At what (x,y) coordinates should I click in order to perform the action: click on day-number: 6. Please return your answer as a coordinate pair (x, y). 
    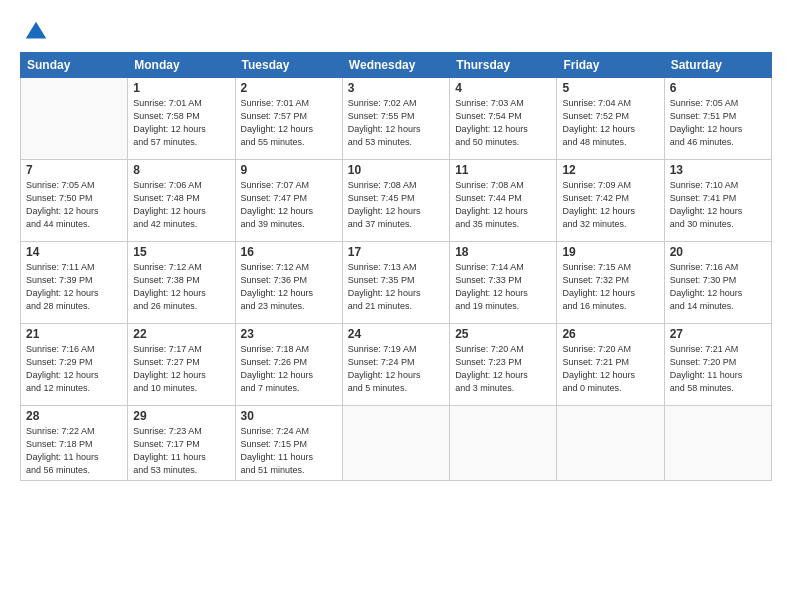
    Looking at the image, I should click on (718, 88).